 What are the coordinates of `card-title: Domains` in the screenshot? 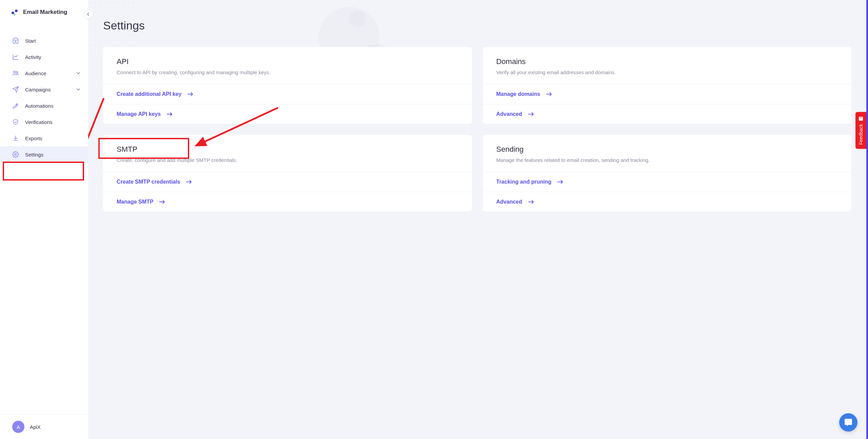 It's located at (667, 62).